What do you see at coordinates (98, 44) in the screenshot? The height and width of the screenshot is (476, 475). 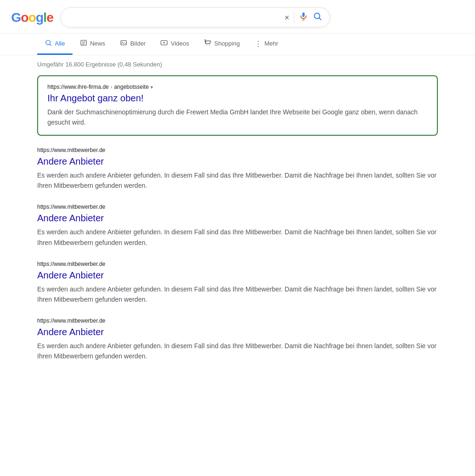 I see `tab-news-label: News` at bounding box center [98, 44].